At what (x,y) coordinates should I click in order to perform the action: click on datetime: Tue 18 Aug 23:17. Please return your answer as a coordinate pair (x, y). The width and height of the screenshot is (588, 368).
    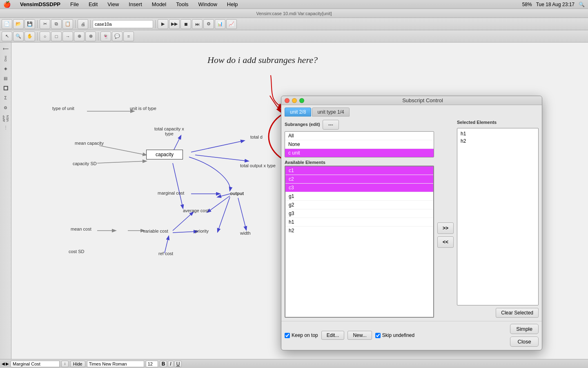
    Looking at the image, I should click on (555, 4).